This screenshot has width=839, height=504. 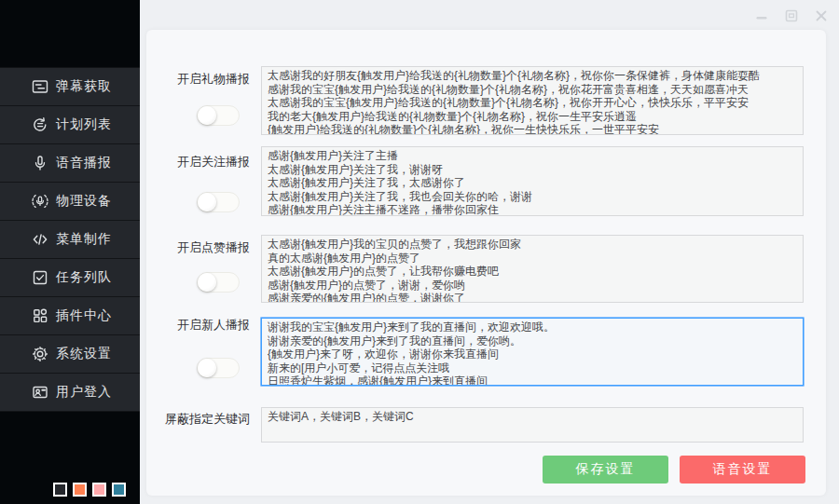 What do you see at coordinates (70, 278) in the screenshot?
I see `sidebar-item-task-queue: 任务列队` at bounding box center [70, 278].